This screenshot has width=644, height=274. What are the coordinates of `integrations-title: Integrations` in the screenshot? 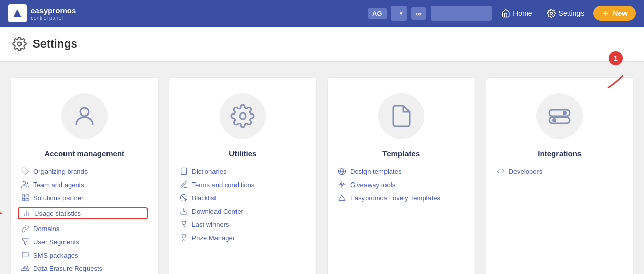 It's located at (560, 153).